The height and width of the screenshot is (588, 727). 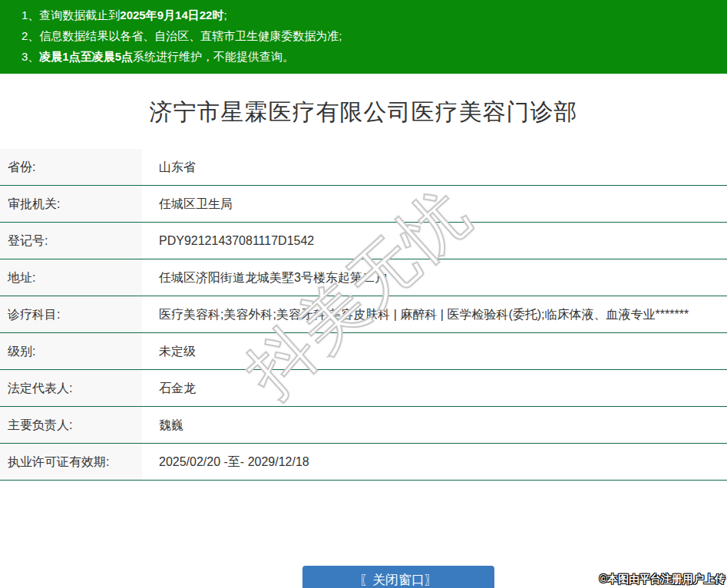 I want to click on table-row-main-person-in-charge: 主要负责人: 魏巍, so click(x=364, y=425).